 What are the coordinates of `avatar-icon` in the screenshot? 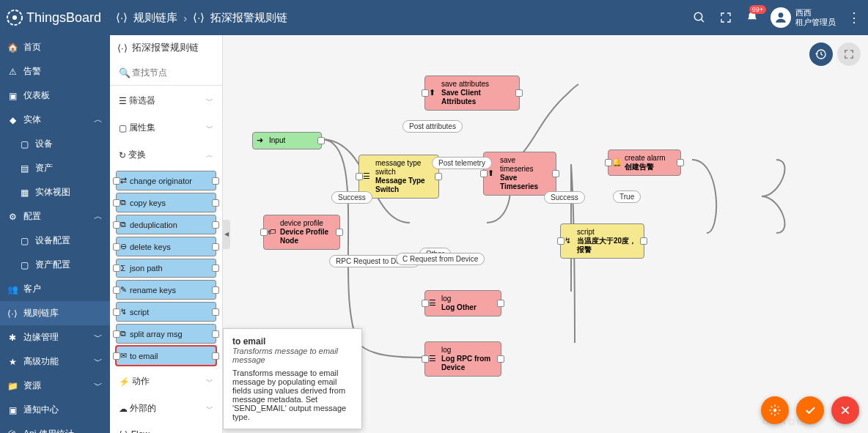 It's located at (781, 18).